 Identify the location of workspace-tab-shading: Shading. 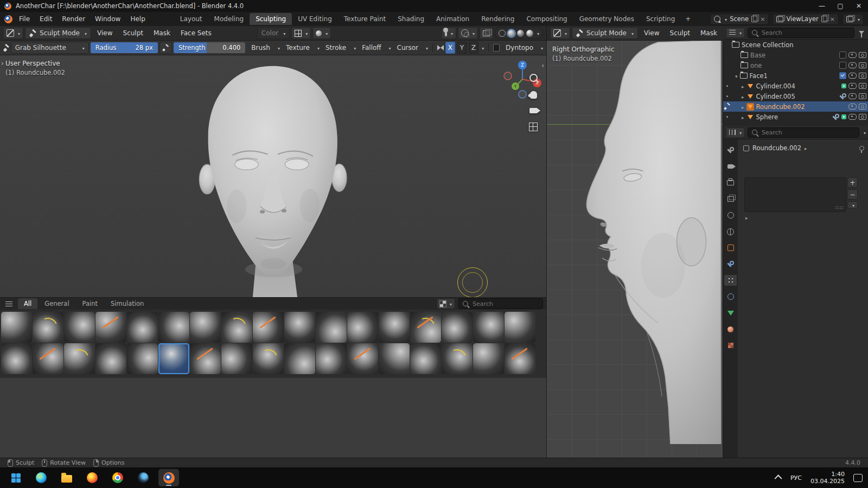
(411, 19).